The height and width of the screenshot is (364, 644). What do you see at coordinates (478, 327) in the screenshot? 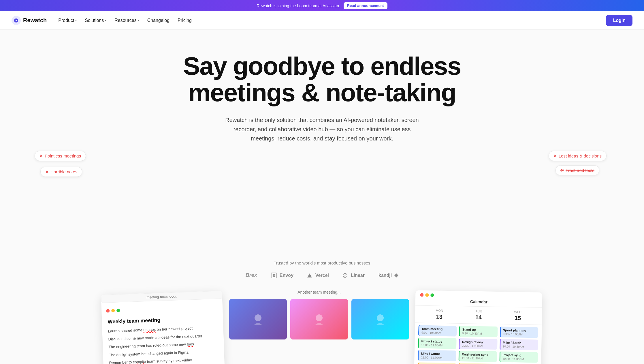
I see `calendar-mockup: Calendar MON 13 TUE 14 WED 15 Team meeti…` at bounding box center [478, 327].